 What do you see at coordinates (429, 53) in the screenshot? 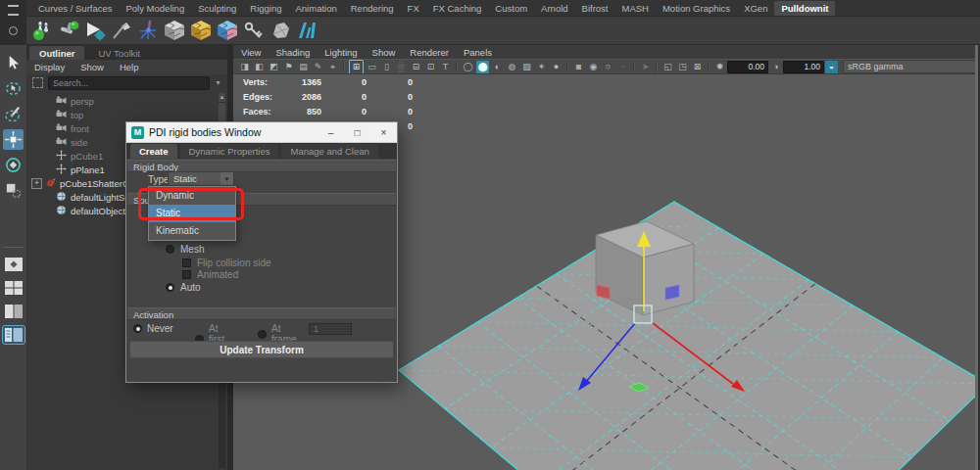
I see `viewport-menu-renderer: Renderer` at bounding box center [429, 53].